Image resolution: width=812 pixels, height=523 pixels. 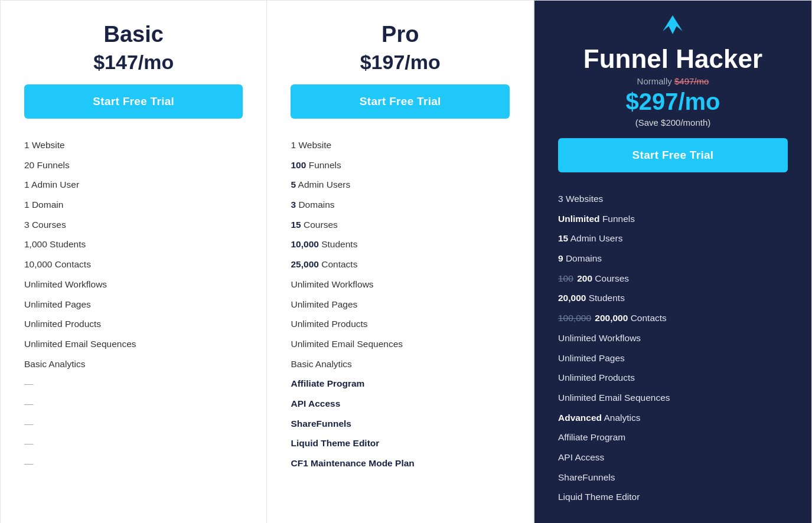 What do you see at coordinates (400, 34) in the screenshot?
I see `plan-title-pro: Pro` at bounding box center [400, 34].